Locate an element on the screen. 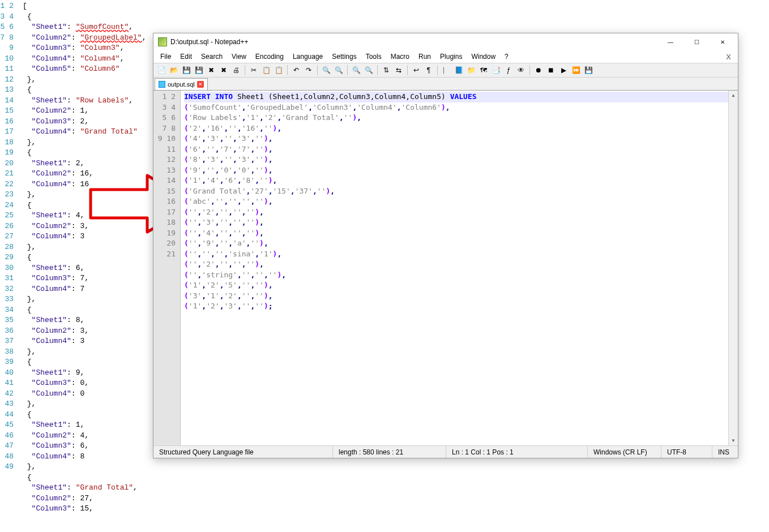 The width and height of the screenshot is (769, 532). print-icon: 🖨 is located at coordinates (236, 70).